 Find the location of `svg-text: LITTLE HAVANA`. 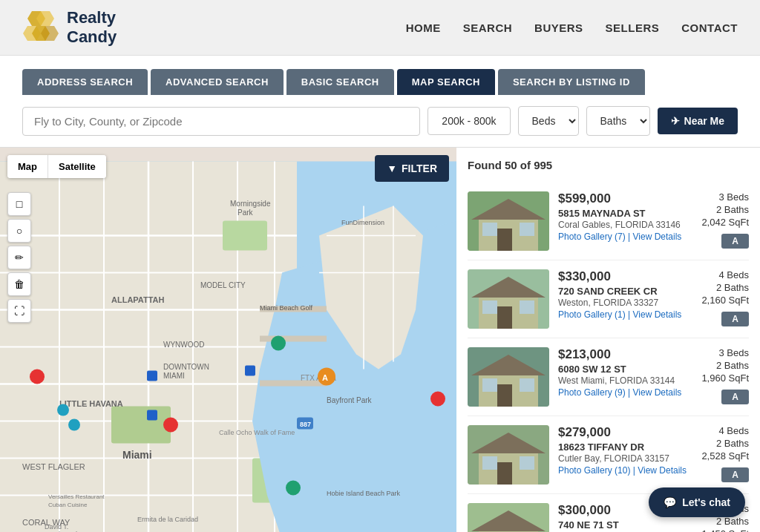

svg-text: LITTLE HAVANA is located at coordinates (91, 404).